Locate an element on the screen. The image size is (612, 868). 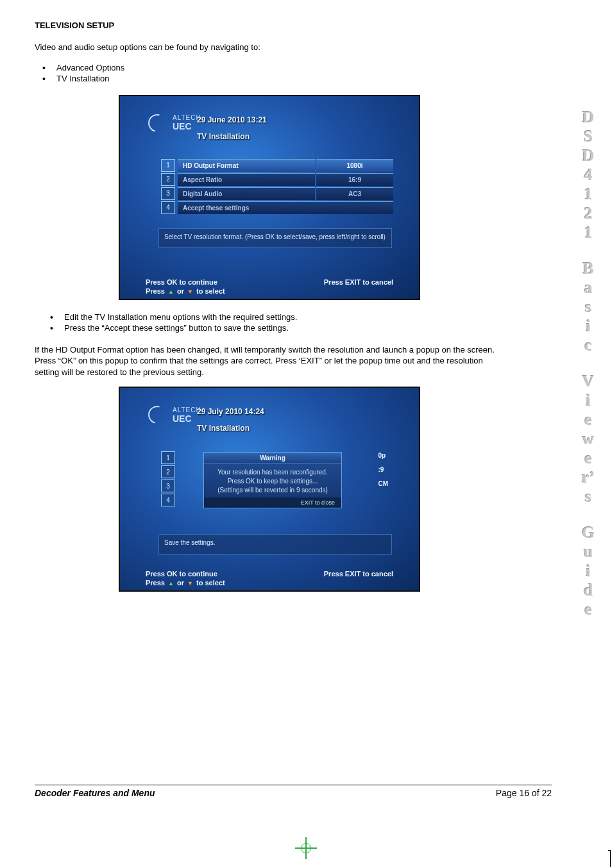
tv-installation-menu: 1 HD Output Format 1080i 2 Aspect Ratio … is located at coordinates (277, 187).